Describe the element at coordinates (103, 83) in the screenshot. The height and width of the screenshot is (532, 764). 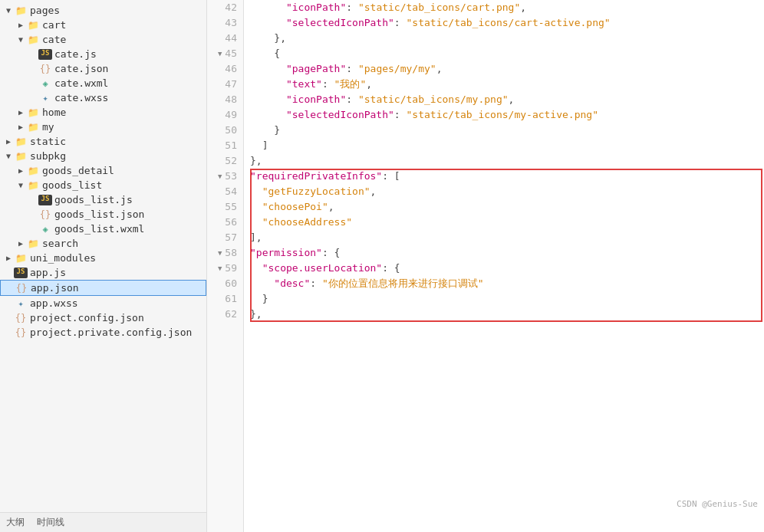
I see `sidebar-item-cate-wxml: ◈cate.wxml` at that location.